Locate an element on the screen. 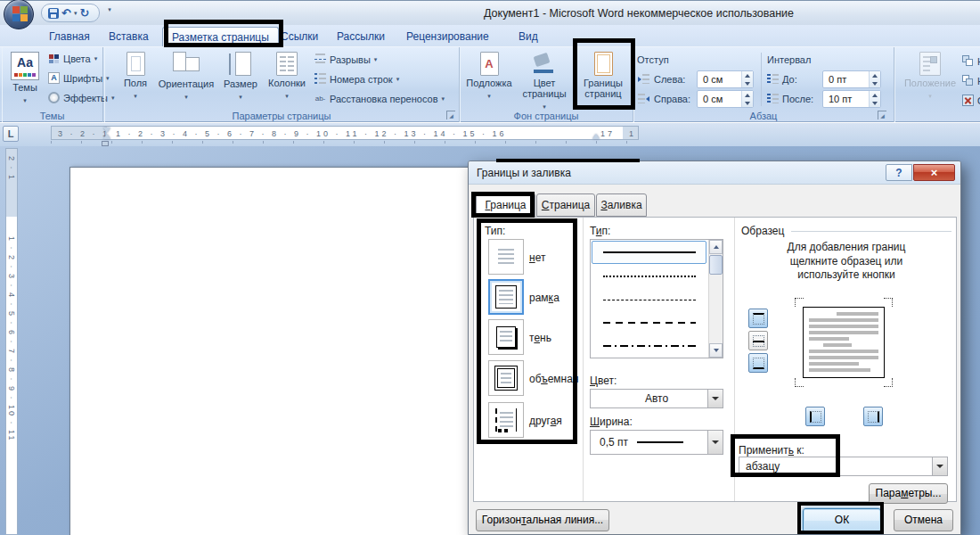  columns-icon is located at coordinates (287, 64).